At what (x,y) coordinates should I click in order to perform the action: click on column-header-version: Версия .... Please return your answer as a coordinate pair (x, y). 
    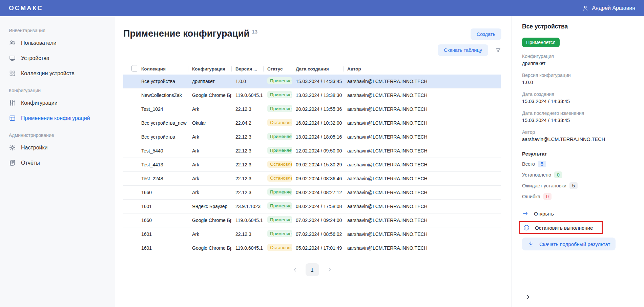
    Looking at the image, I should click on (247, 69).